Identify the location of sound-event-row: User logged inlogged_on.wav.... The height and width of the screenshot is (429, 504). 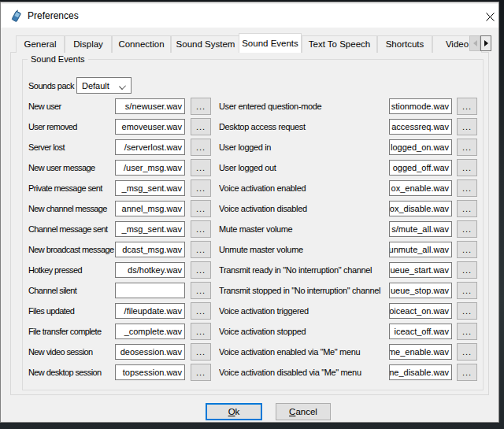
(350, 147).